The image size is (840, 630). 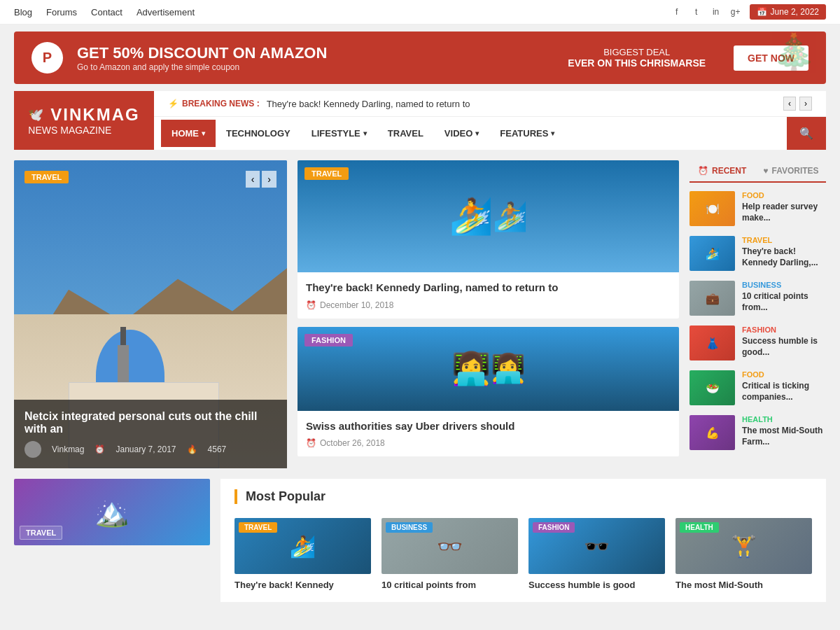 I want to click on article1-date: ⏰ December 10, 2018, so click(x=489, y=305).